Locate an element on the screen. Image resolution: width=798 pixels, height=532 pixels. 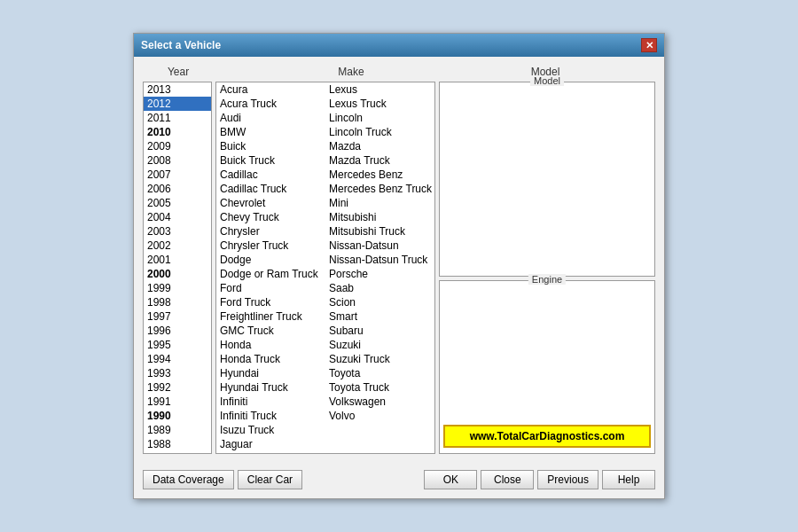
year-item: 2004 is located at coordinates (177, 217).